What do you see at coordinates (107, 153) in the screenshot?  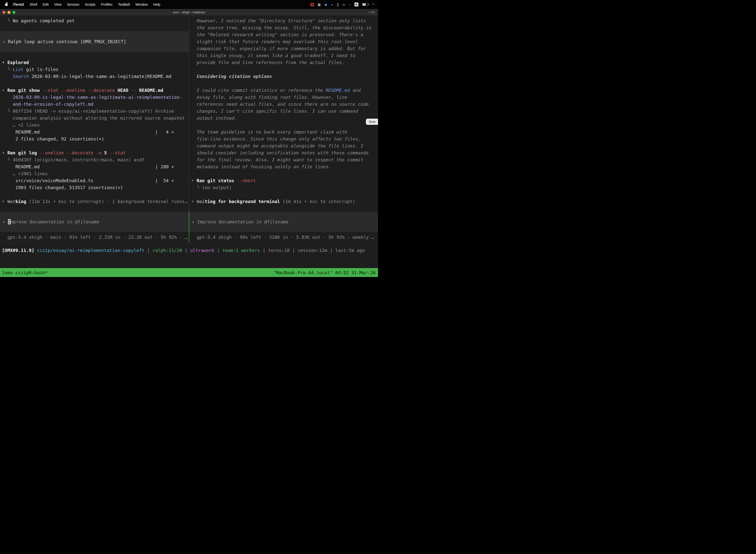 I see `text-segment: 5` at bounding box center [107, 153].